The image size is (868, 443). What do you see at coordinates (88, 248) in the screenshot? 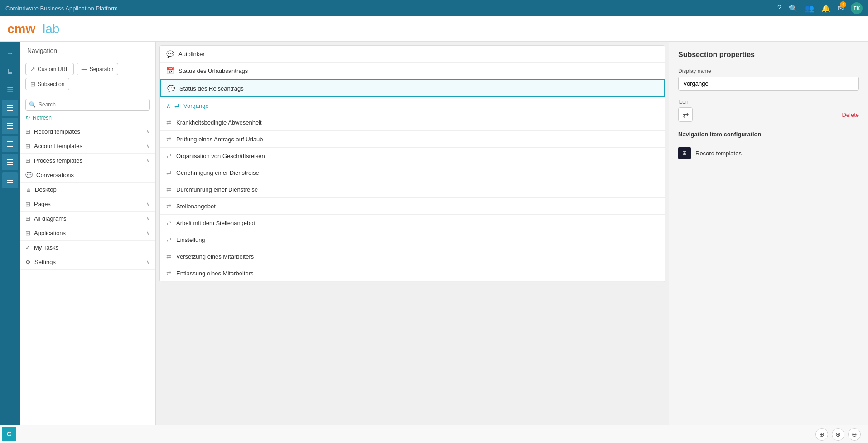
I see `nav-item-my-tasks: ✓ My Tasks` at bounding box center [88, 248].